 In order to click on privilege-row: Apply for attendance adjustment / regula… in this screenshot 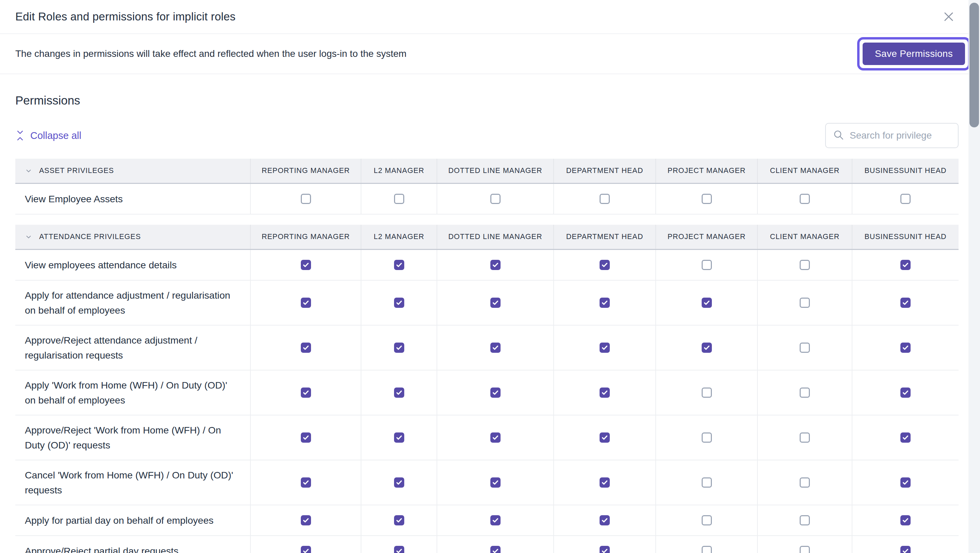, I will do `click(487, 303)`.